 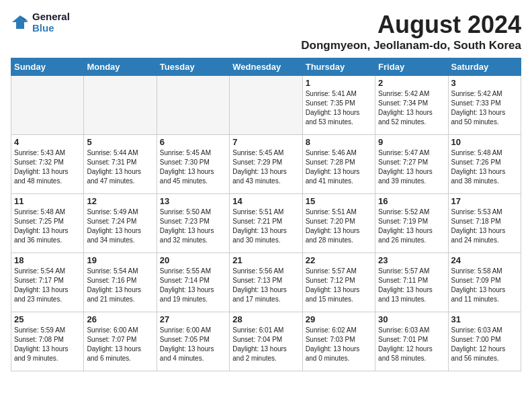 I want to click on calendar-cell: 26Sunrise: 6:00 AM Sunset: 7:07 PM Dayli…, so click(x=120, y=342).